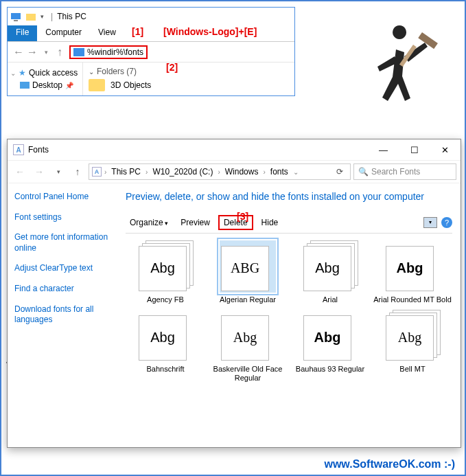 The height and width of the screenshot is (476, 466). I want to click on tree-quick-access: ⌄ ★ Quick access, so click(45, 73).